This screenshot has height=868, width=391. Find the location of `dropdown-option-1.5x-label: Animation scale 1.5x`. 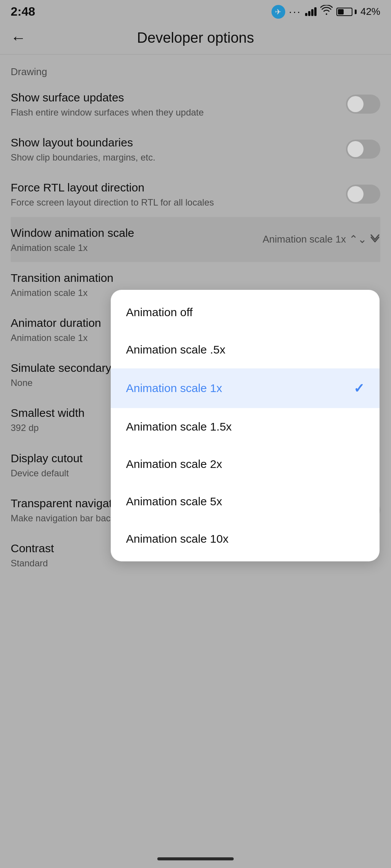

dropdown-option-1.5x-label: Animation scale 1.5x is located at coordinates (179, 427).